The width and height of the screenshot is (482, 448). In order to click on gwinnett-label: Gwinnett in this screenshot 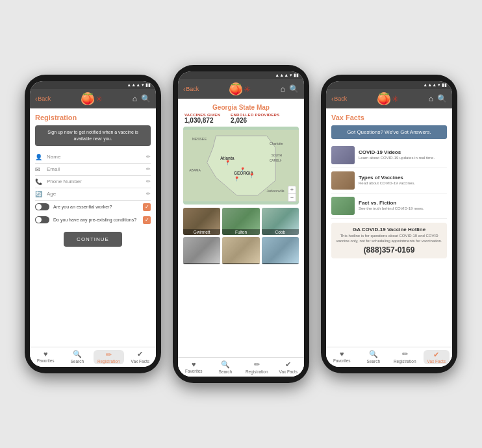, I will do `click(201, 232)`.